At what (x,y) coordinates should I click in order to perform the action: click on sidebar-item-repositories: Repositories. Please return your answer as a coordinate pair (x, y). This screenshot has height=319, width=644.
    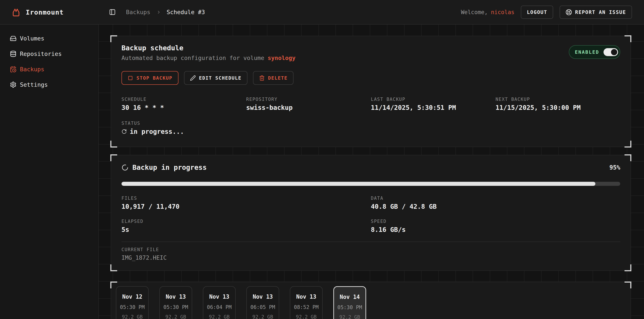
    Looking at the image, I should click on (49, 54).